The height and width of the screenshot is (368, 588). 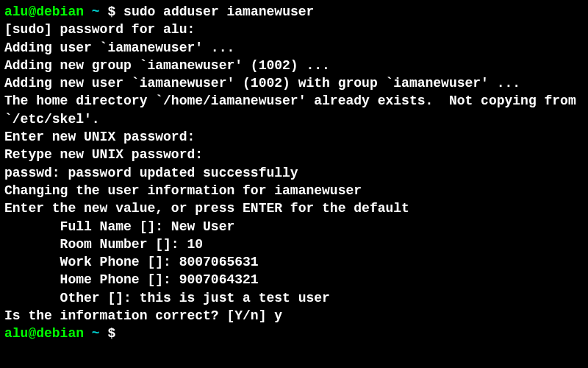 What do you see at coordinates (294, 173) in the screenshot?
I see `output-password-updated: passwd: password updated successfully` at bounding box center [294, 173].